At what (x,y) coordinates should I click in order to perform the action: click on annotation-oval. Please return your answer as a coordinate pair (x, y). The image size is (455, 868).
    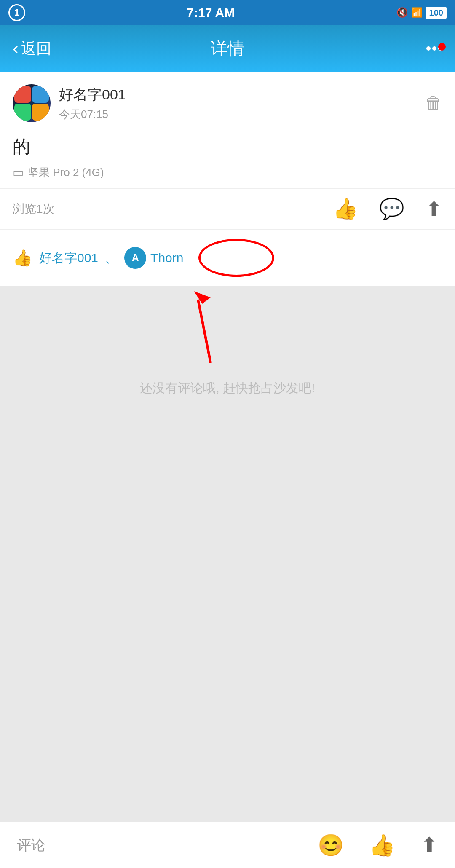
    Looking at the image, I should click on (236, 258).